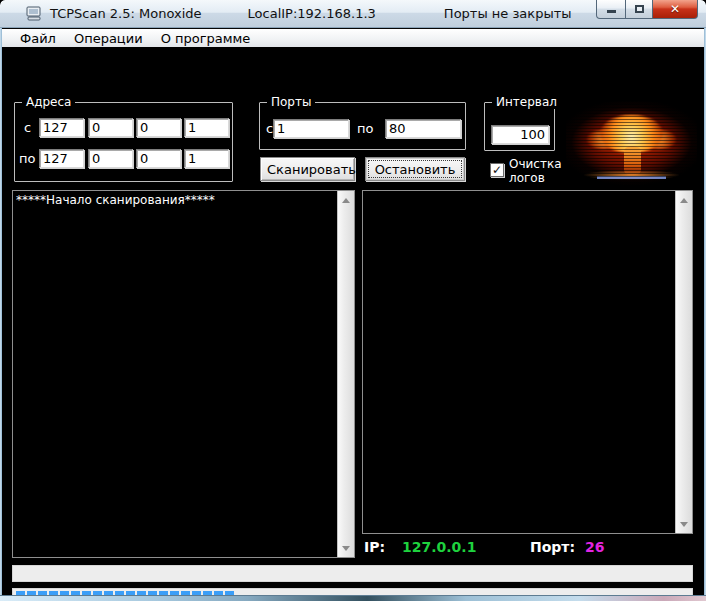 The image size is (706, 601). What do you see at coordinates (508, 14) in the screenshot?
I see `ports-status-text: Порты не закрыты` at bounding box center [508, 14].